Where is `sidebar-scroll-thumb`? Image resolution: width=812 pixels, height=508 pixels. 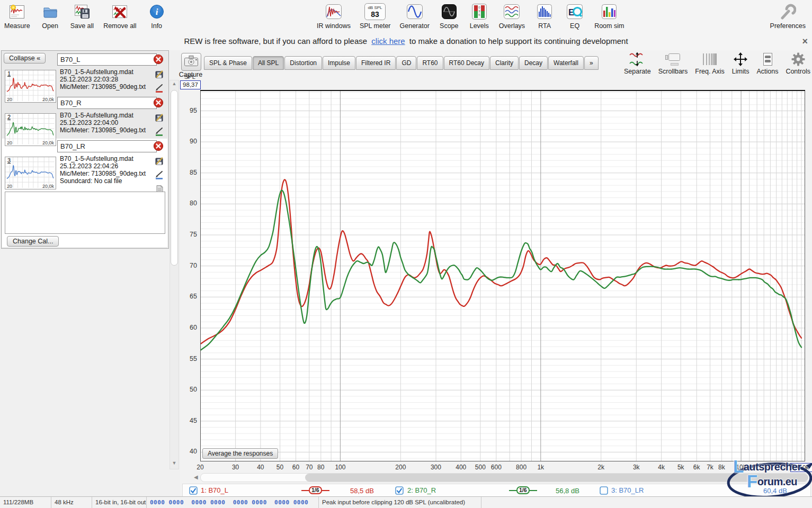 sidebar-scroll-thumb is located at coordinates (174, 178).